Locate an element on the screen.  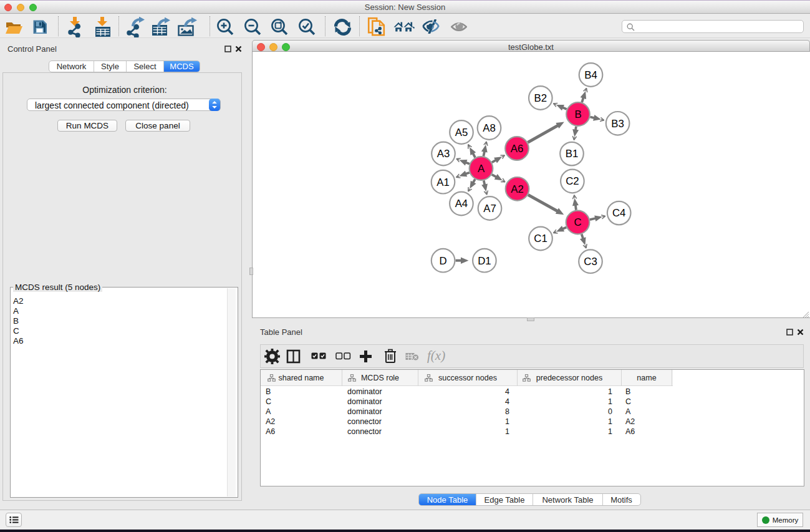
svg-text: D is located at coordinates (443, 261).